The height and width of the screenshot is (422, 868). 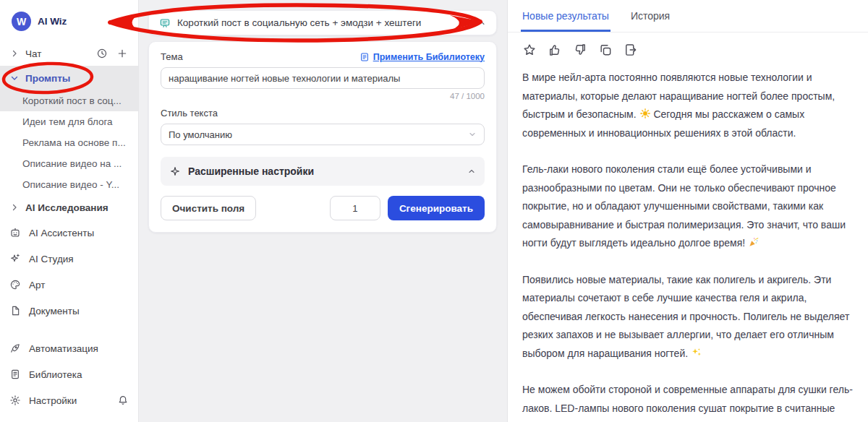 I want to click on result-paragraph: Появились новые материалы, такие как пол…, so click(x=688, y=317).